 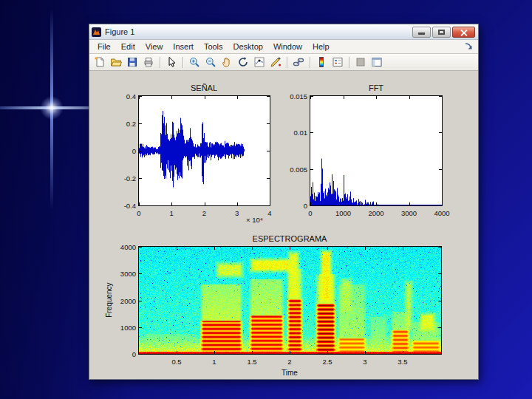 What do you see at coordinates (361, 62) in the screenshot?
I see `hide-plot-tools-button` at bounding box center [361, 62].